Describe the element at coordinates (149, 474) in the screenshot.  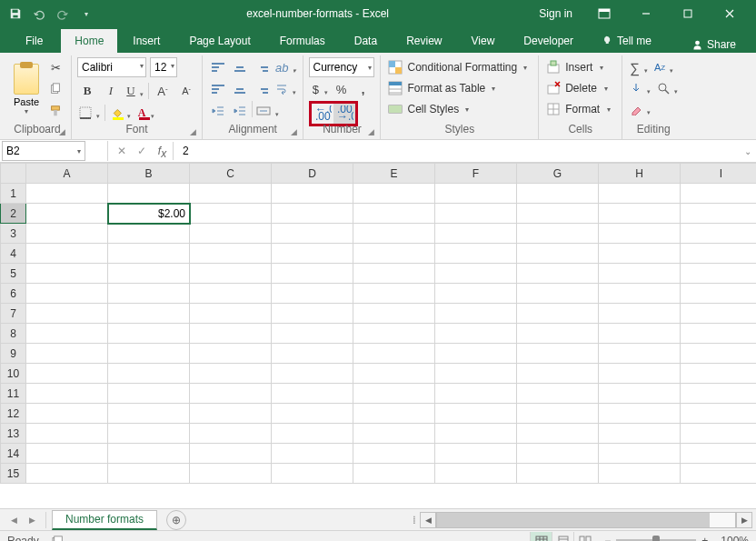
I see `cell-B15` at that location.